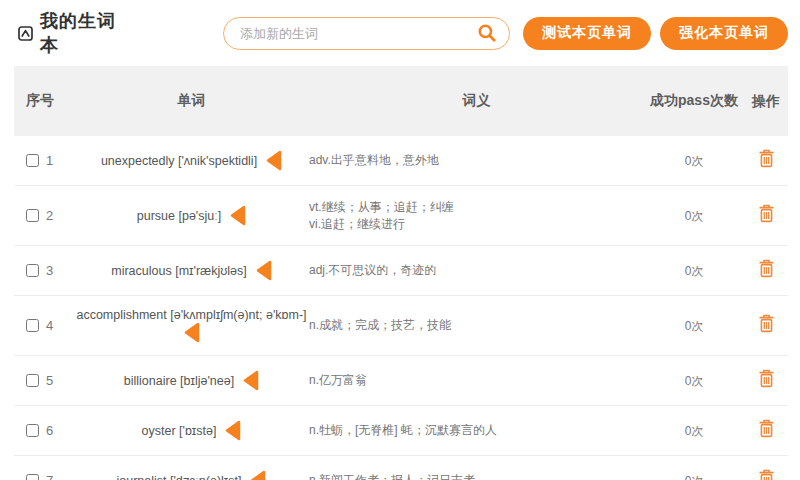 This screenshot has height=480, width=800. Describe the element at coordinates (44, 101) in the screenshot. I see `header-index: 序号` at that location.